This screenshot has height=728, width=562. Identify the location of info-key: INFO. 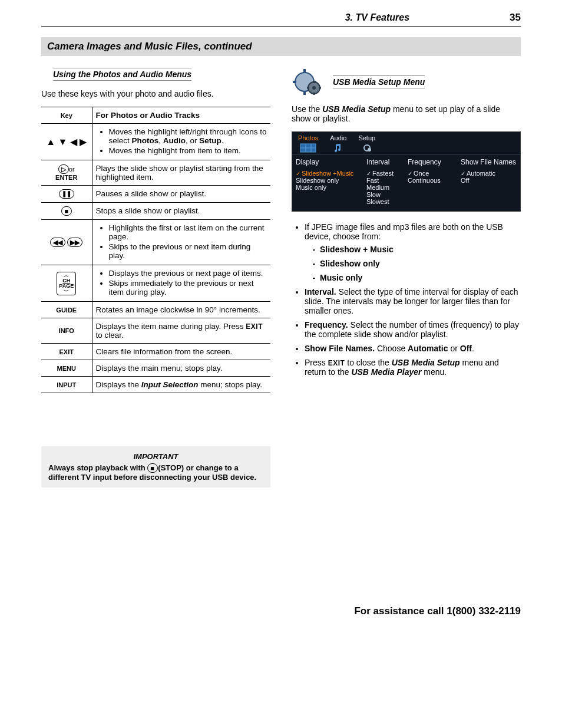
(67, 331).